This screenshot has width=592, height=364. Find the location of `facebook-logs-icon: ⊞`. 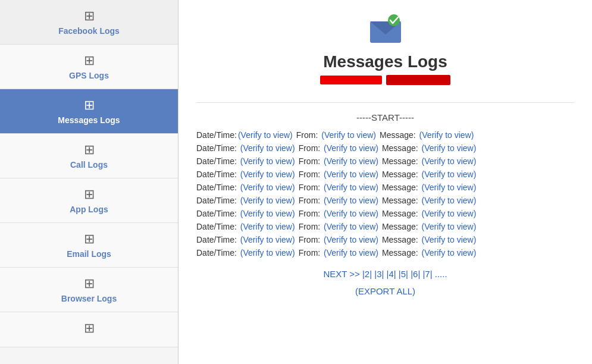

facebook-logs-icon: ⊞ is located at coordinates (89, 16).